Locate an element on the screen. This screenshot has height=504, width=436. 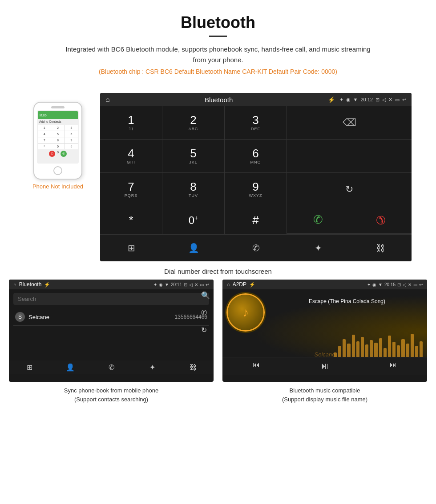
usb-icon: ⚡ is located at coordinates (331, 100).